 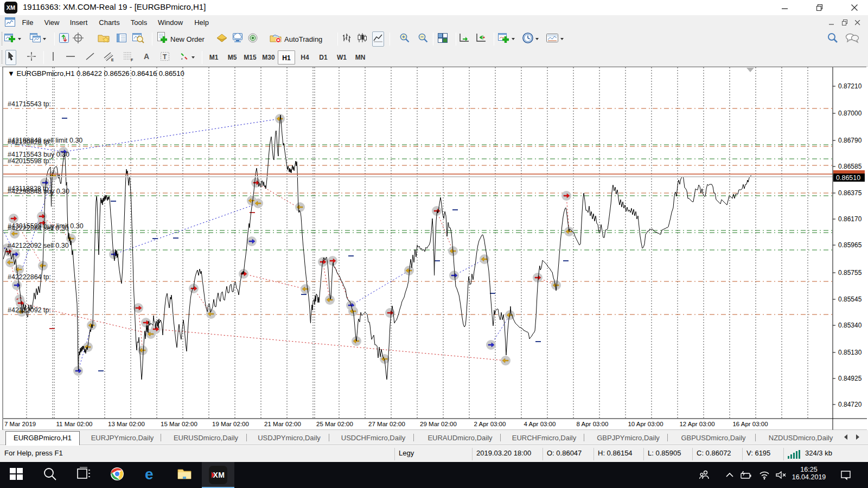 I want to click on timeframe-d1-button: D1, so click(x=323, y=57).